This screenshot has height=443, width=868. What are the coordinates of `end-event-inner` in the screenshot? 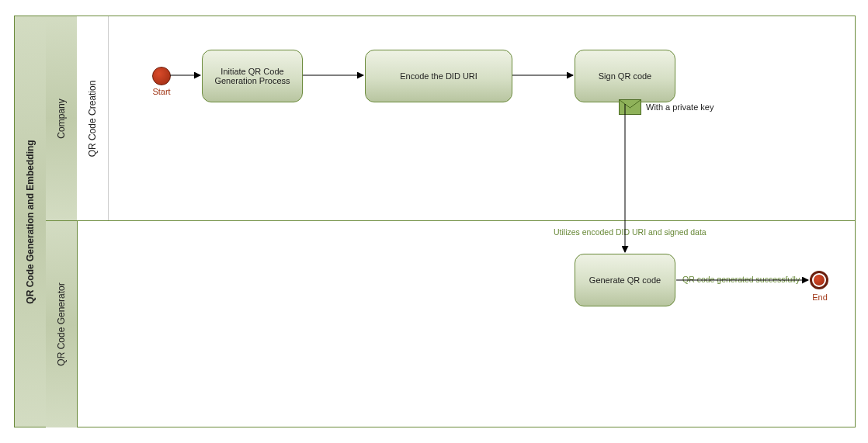 It's located at (819, 280).